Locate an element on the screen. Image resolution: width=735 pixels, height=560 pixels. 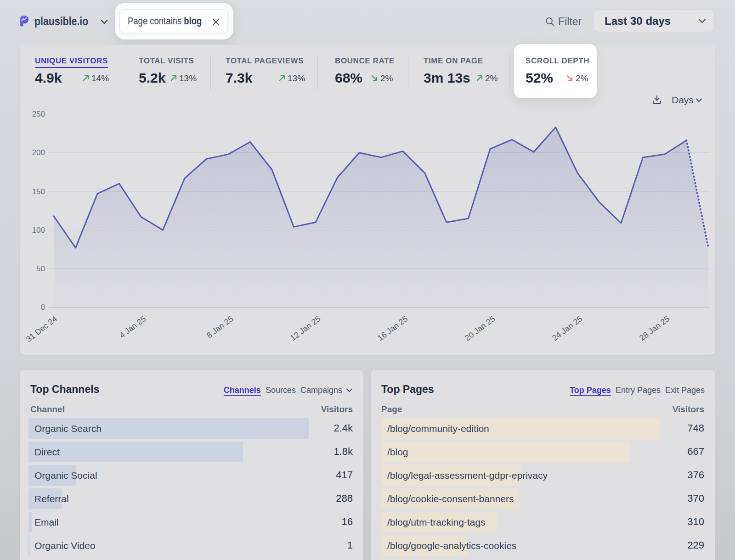
svg-text: 250 is located at coordinates (39, 114).